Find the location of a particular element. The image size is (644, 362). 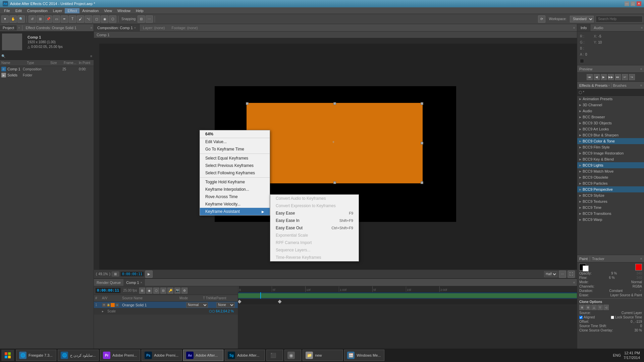

tool-text: T is located at coordinates (72, 19).